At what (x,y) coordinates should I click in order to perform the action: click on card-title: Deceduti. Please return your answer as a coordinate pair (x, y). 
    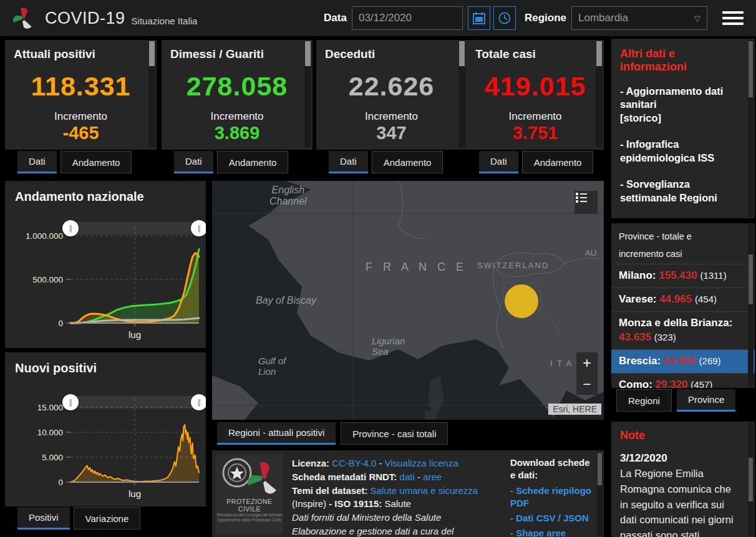
    Looking at the image, I should click on (392, 51).